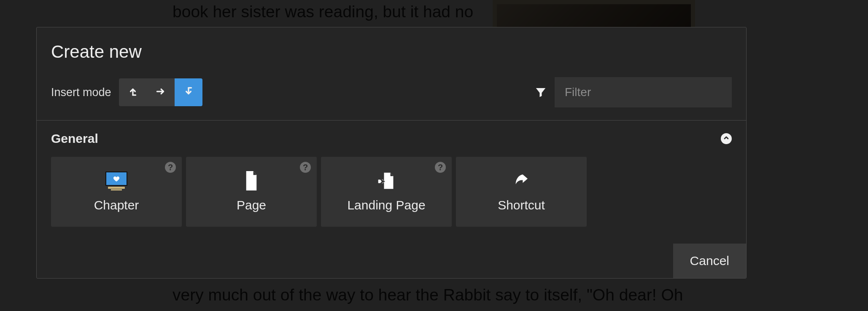 The image size is (868, 311). What do you see at coordinates (391, 261) in the screenshot?
I see `modal-footer: Cancel` at bounding box center [391, 261].